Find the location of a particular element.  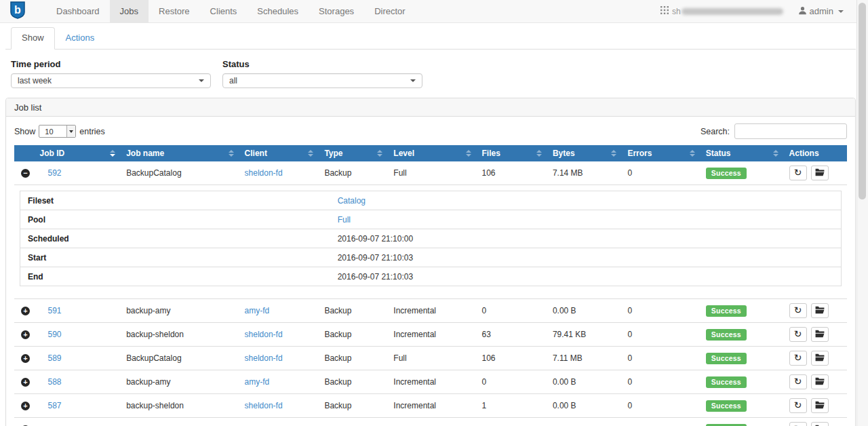

cell-bytes: 7.11 MB is located at coordinates (585, 358).